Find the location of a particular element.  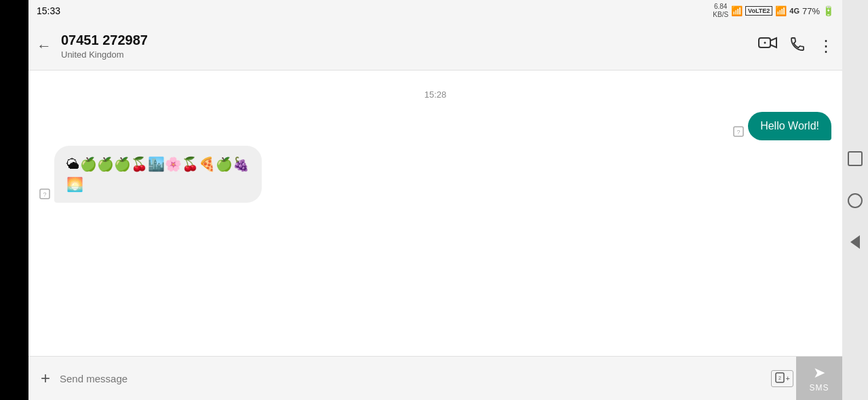

circle-button is located at coordinates (855, 201).